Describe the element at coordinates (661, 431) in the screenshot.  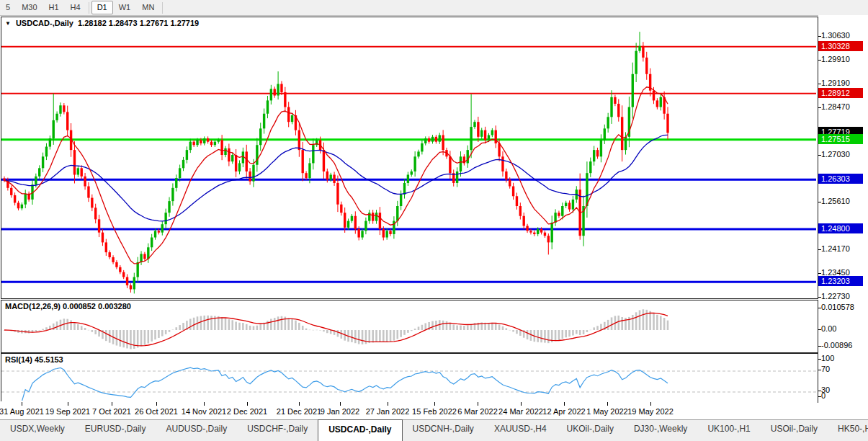
I see `symbol-tab-dj30: DJ30-,Weekly` at that location.